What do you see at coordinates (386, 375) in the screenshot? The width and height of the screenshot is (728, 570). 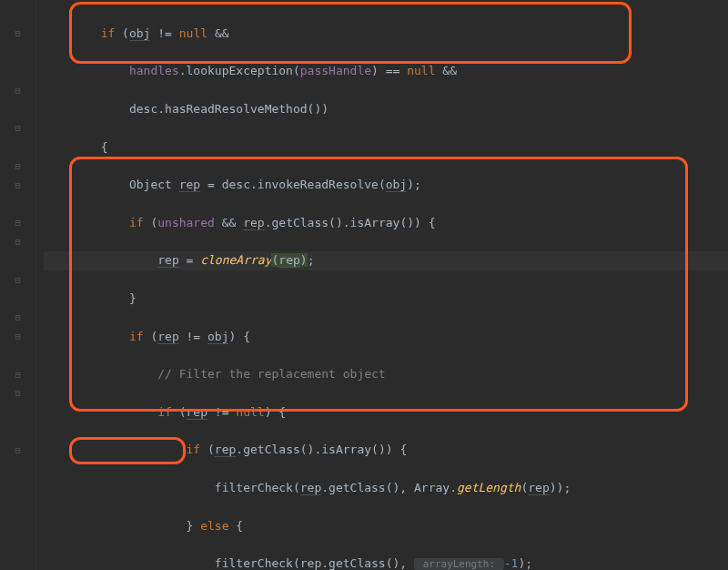 I see `code-line: // Filter the replacement object` at bounding box center [386, 375].